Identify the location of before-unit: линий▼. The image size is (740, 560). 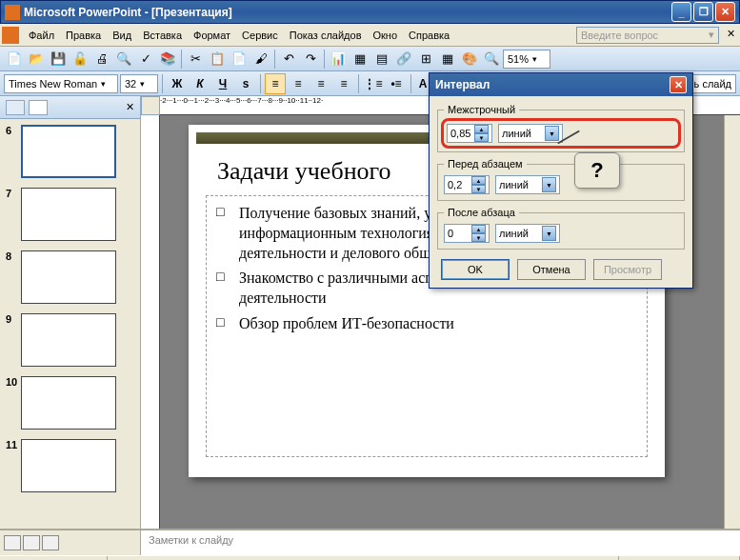
(528, 185).